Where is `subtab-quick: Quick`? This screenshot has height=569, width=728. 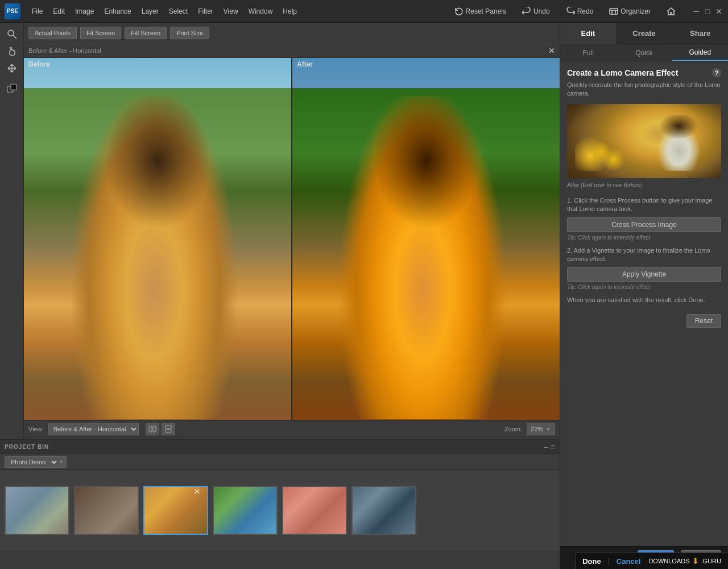 subtab-quick: Quick is located at coordinates (644, 52).